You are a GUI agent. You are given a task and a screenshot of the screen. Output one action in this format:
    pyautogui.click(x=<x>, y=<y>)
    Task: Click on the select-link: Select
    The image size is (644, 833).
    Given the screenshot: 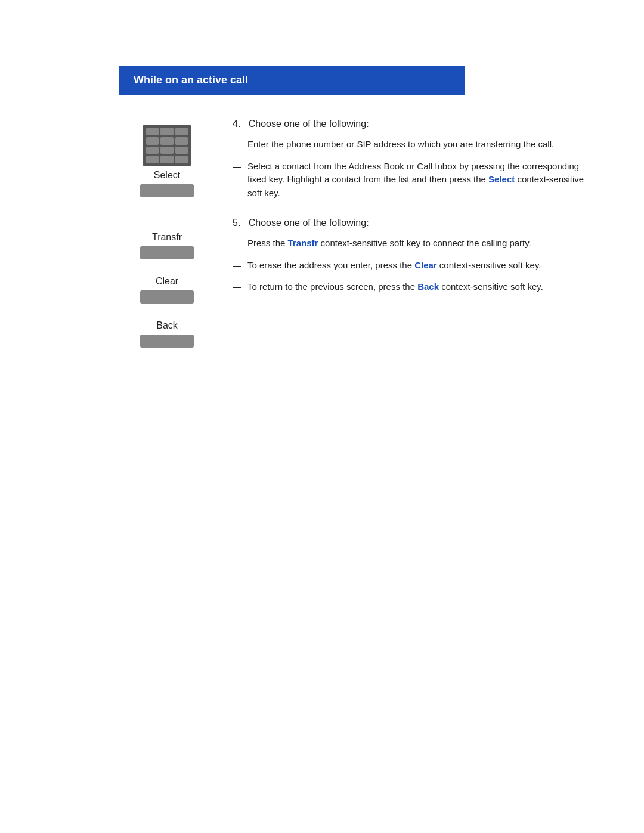 What is the action you would take?
    pyautogui.click(x=501, y=179)
    